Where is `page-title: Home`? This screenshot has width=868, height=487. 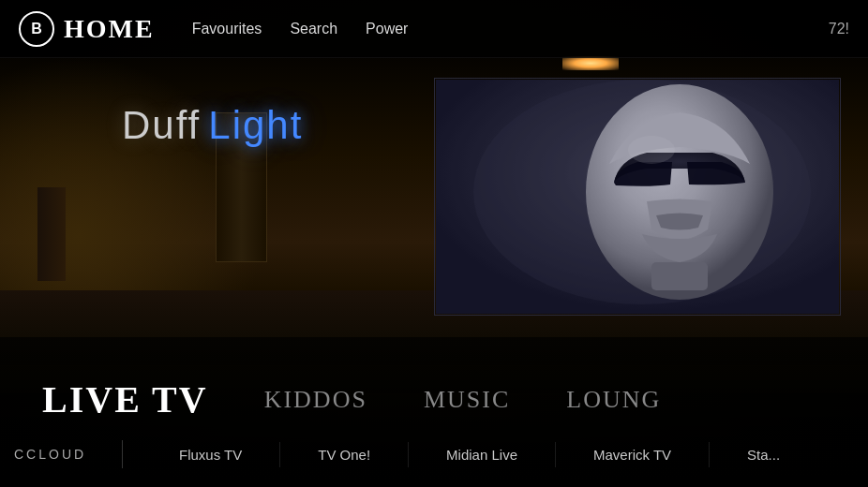
page-title: Home is located at coordinates (109, 29).